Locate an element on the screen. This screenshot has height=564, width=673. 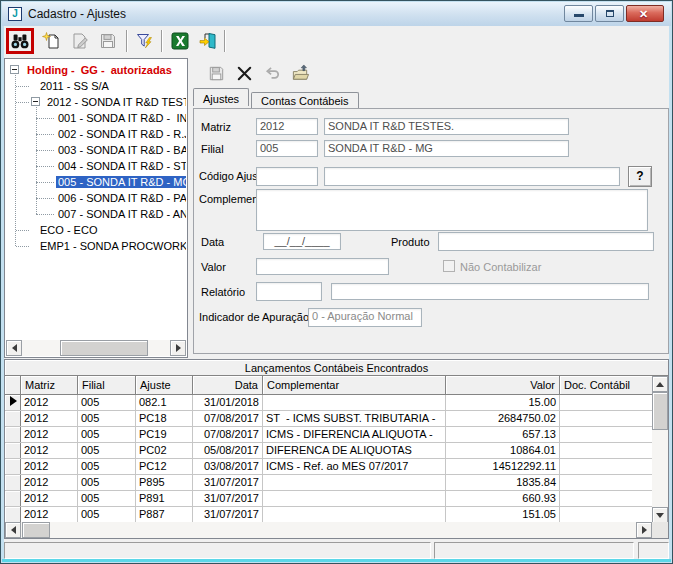
col-ajuste: Ajuste is located at coordinates (164, 385).